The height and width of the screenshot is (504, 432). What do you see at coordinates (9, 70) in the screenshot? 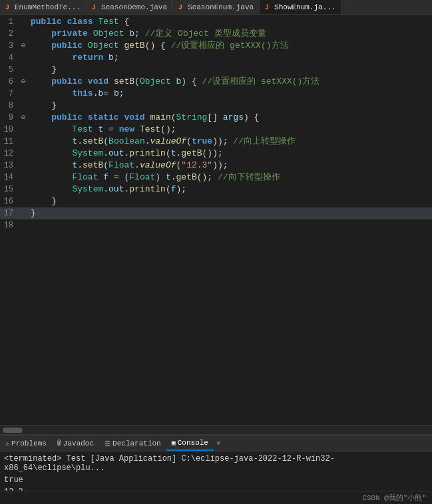
I see `line-number: 5` at bounding box center [9, 70].